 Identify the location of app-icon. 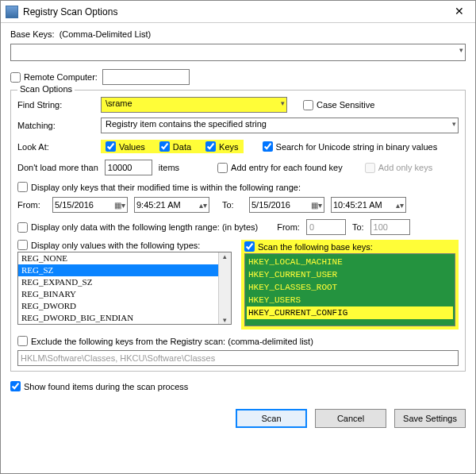
(12, 12).